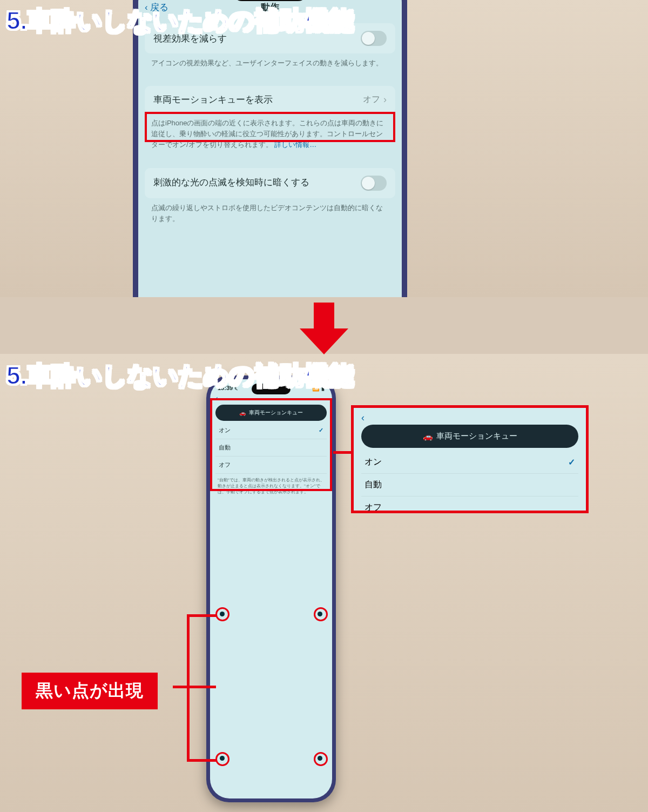  Describe the element at coordinates (270, 65) in the screenshot. I see `row-reduce-motion-footer: アイコンの視差効果など、ユーザインターフェイスの動きを減らします。` at that location.